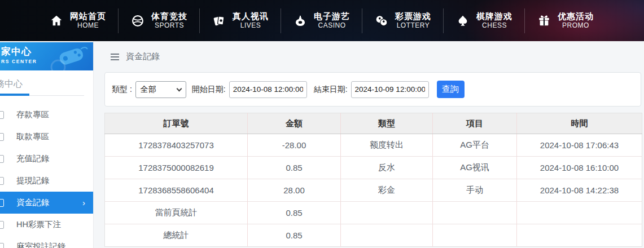 Image resolution: width=644 pixels, height=248 pixels. Describe the element at coordinates (46, 159) in the screenshot. I see `sidebar-item-recharge-records: 充值記錄` at that location.